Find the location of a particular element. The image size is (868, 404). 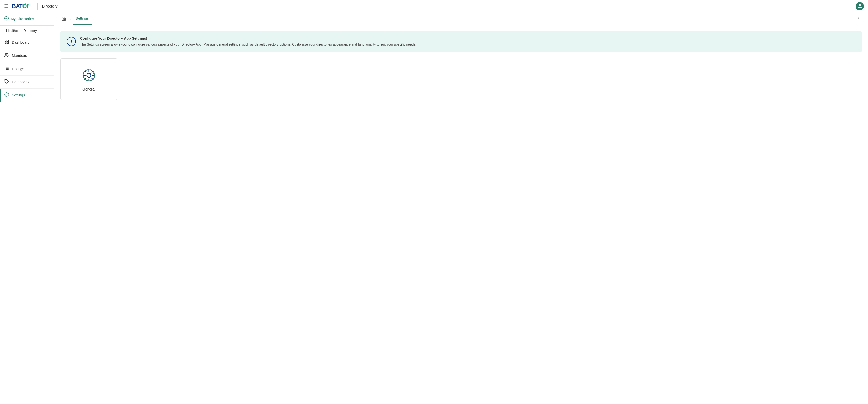

sidebar-healthcare-directory: Healthcare Directory is located at coordinates (27, 31).